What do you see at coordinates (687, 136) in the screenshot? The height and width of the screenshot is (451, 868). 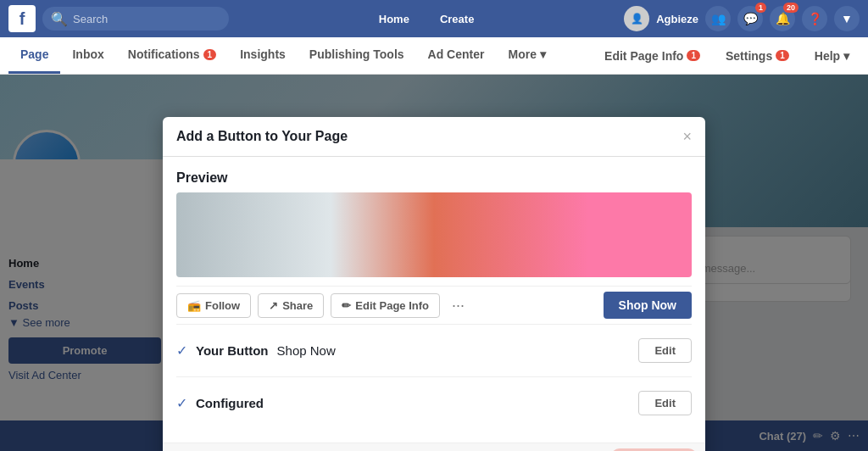 I see `modal-close-button: ×` at bounding box center [687, 136].